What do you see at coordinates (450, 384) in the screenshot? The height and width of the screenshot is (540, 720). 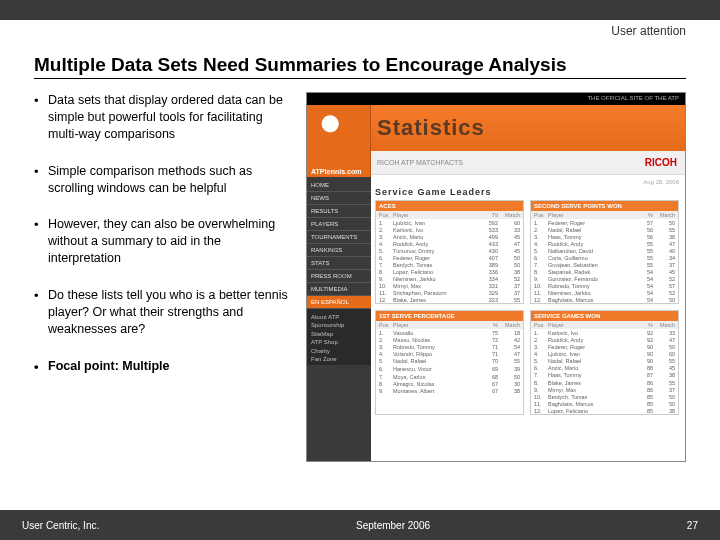 I see `table-row: 8.Almagro, Nicolas6730` at bounding box center [450, 384].